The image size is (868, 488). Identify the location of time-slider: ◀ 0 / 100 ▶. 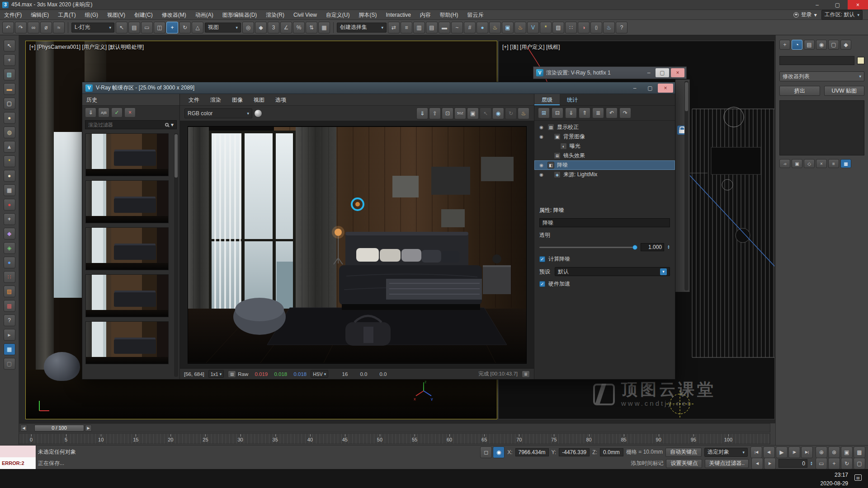
(395, 428).